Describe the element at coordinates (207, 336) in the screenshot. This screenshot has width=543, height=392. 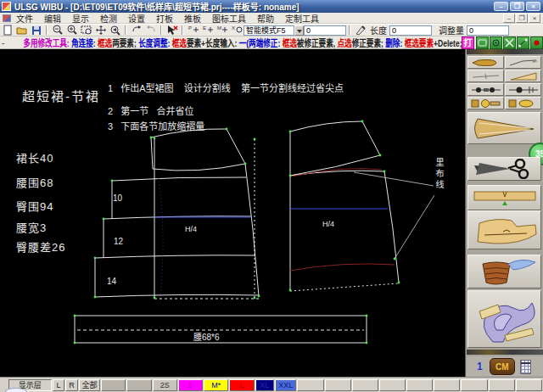
I see `waistband-label: 腰68*6` at that location.